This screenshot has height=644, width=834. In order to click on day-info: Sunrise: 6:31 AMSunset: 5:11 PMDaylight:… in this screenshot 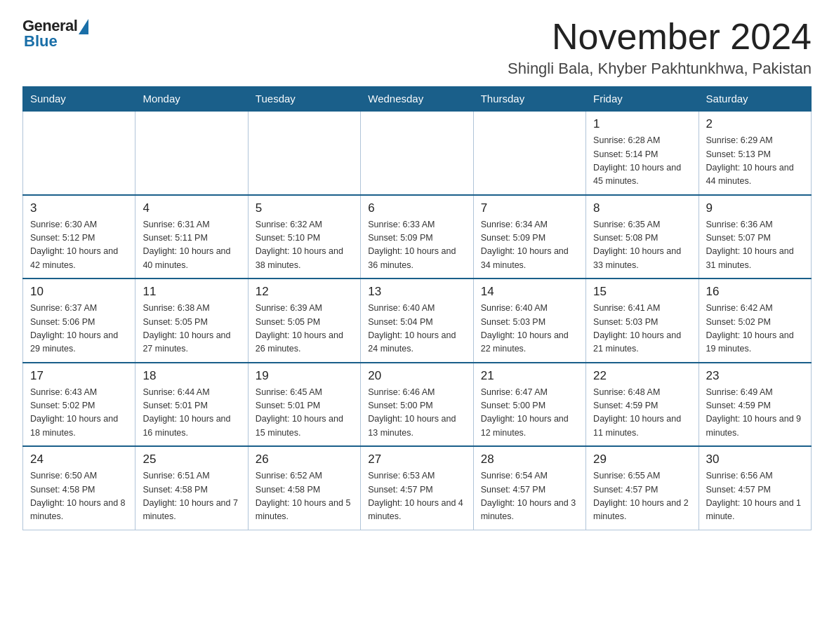, I will do `click(191, 246)`.